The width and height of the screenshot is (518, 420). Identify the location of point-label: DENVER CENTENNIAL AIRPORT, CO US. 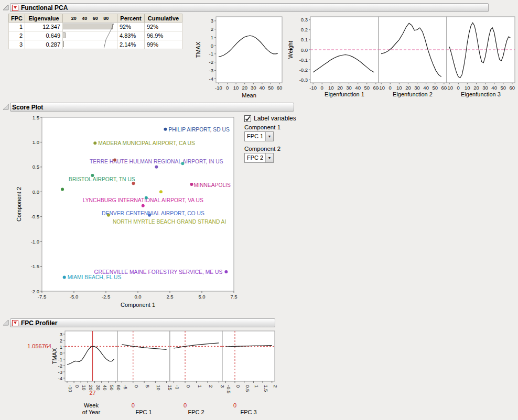
(153, 214).